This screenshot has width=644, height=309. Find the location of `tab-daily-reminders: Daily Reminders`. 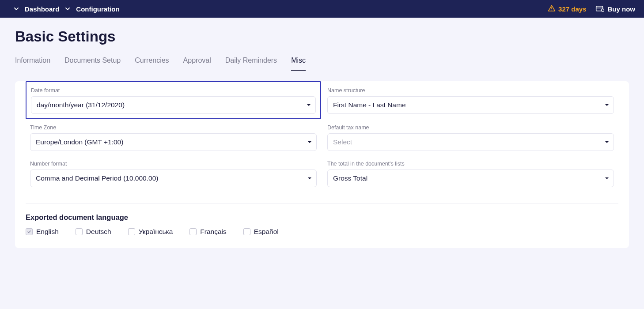

tab-daily-reminders: Daily Reminders is located at coordinates (251, 64).